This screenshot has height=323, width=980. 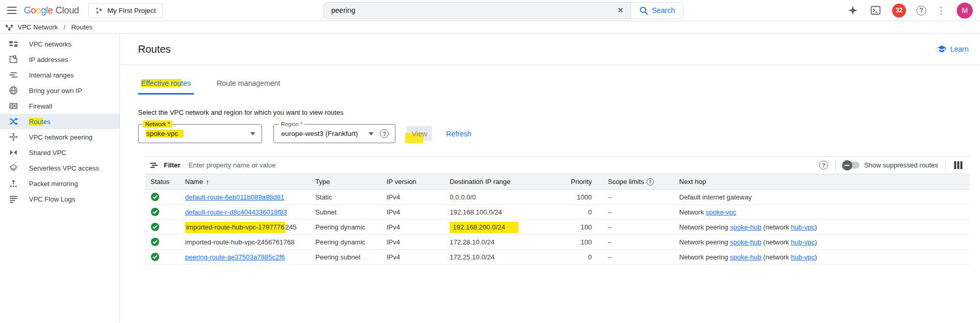 I want to click on column-header-name: Name↑, so click(x=250, y=182).